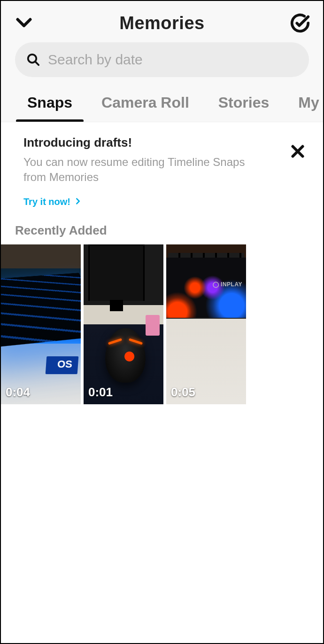 The height and width of the screenshot is (644, 324). What do you see at coordinates (18, 392) in the screenshot?
I see `snap-duration: 0:04` at bounding box center [18, 392].